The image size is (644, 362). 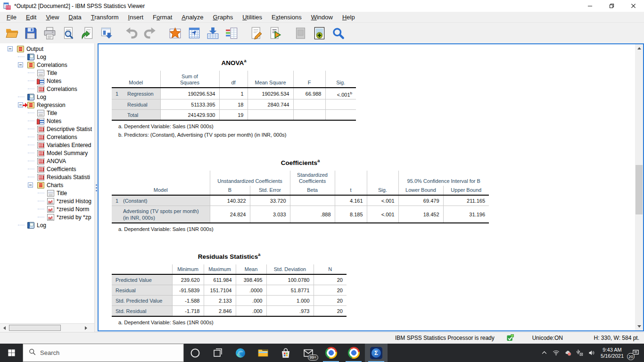 What do you see at coordinates (271, 105) in the screenshot?
I see `table-cell: 2840.744` at bounding box center [271, 105].